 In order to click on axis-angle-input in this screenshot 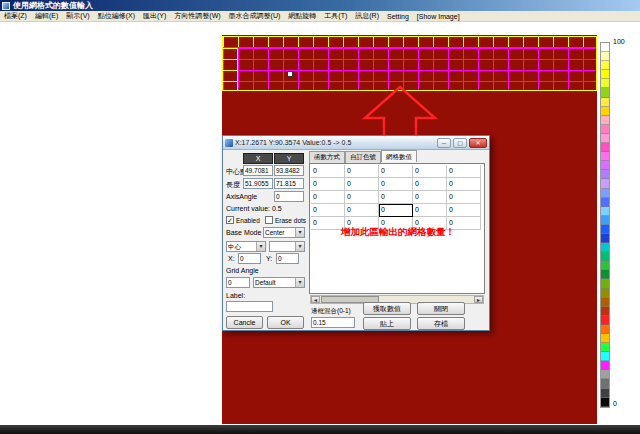, I will do `click(289, 196)`.